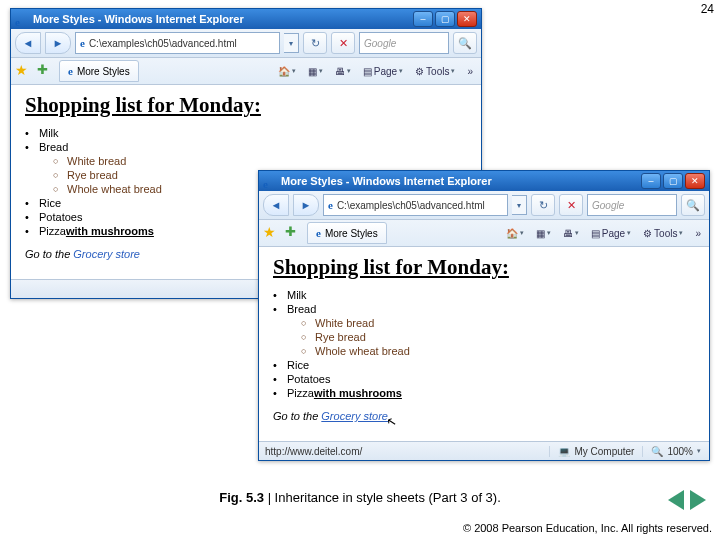  Describe the element at coordinates (708, 9) in the screenshot. I see `slide-number: 24` at that location.